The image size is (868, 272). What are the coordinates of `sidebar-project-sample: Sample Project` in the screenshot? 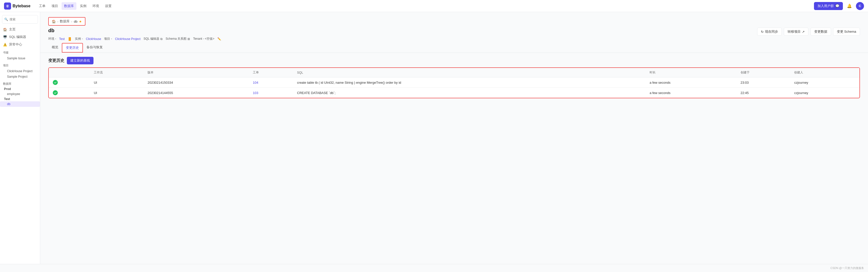 It's located at (20, 77).